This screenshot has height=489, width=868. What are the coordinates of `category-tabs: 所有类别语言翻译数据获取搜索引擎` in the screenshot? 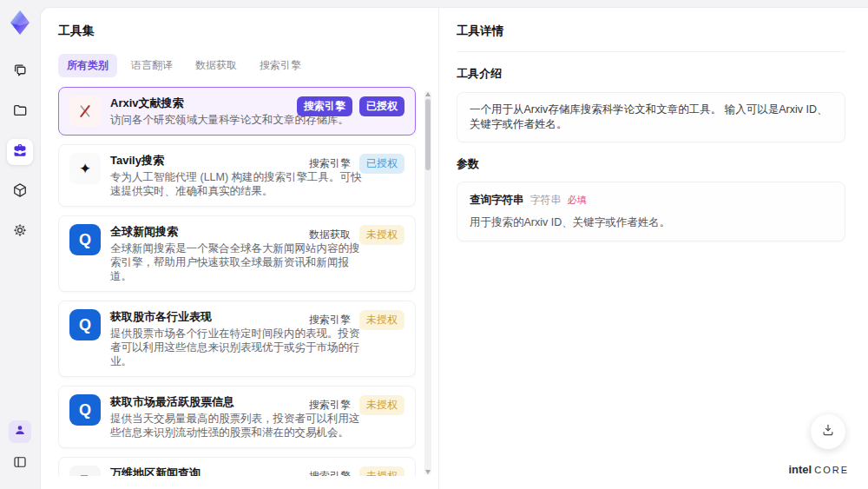 It's located at (247, 66).